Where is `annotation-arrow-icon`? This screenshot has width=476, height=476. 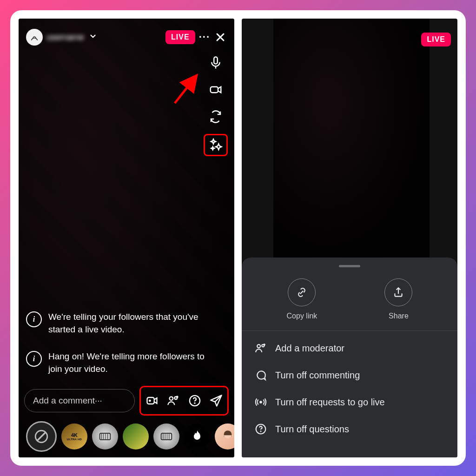 annotation-arrow-icon is located at coordinates (186, 90).